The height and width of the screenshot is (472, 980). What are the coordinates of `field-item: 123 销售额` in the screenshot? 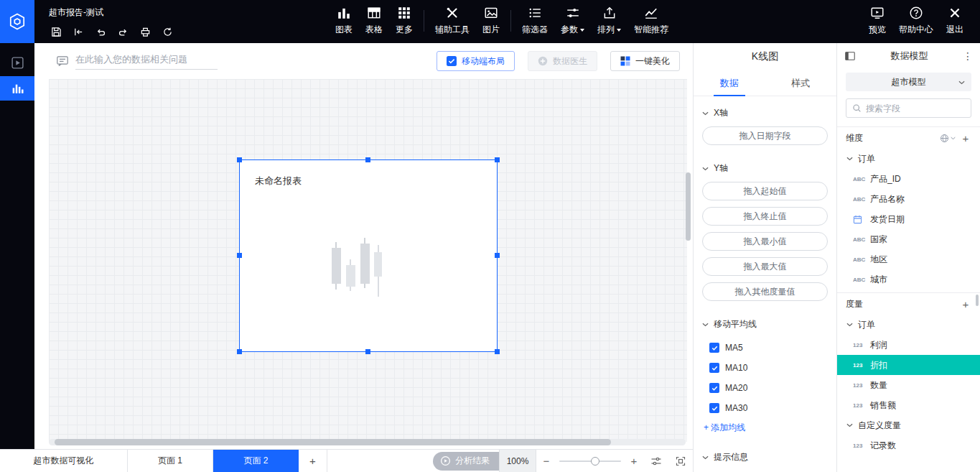 It's located at (909, 405).